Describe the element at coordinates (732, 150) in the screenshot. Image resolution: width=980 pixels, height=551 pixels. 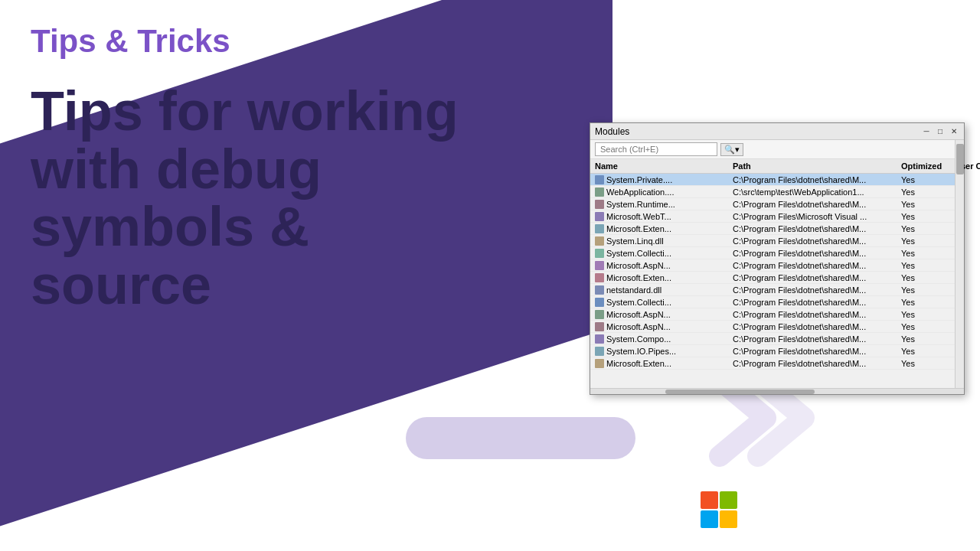
I see `search-button: 🔍▾` at that location.